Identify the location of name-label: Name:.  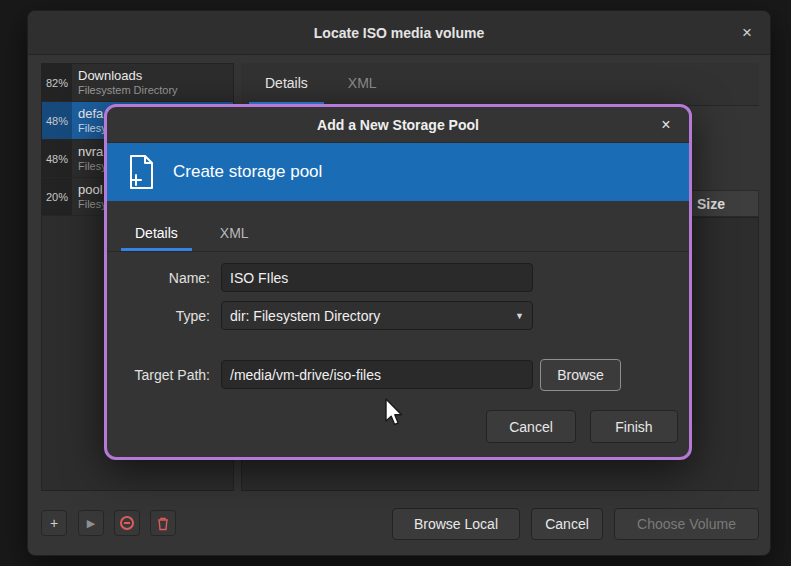
(158, 278).